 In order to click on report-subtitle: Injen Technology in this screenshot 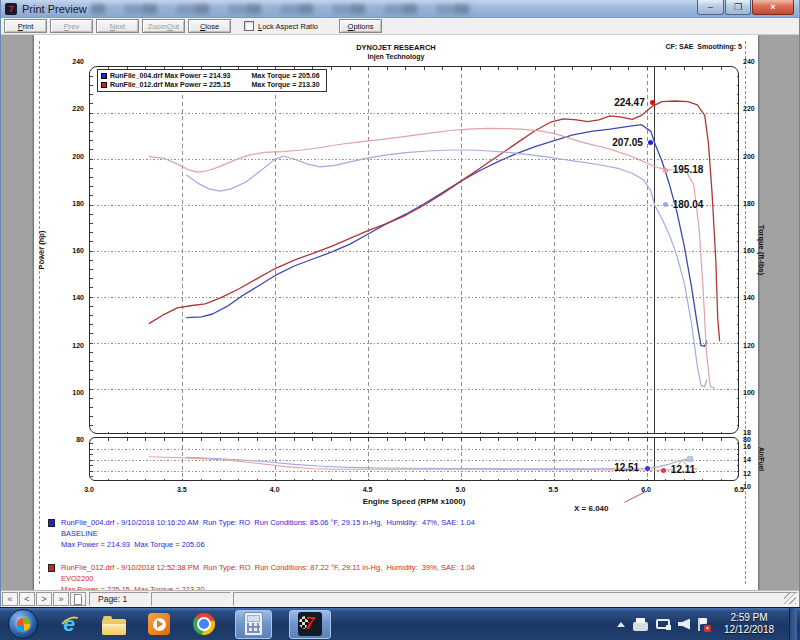, I will do `click(396, 56)`.